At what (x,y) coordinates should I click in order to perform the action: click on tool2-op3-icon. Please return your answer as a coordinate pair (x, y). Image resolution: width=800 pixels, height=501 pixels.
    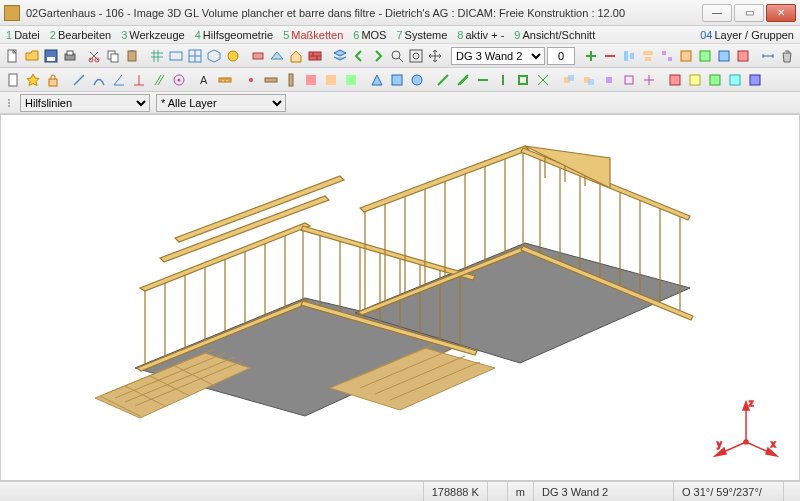
    Looking at the image, I should click on (609, 80).